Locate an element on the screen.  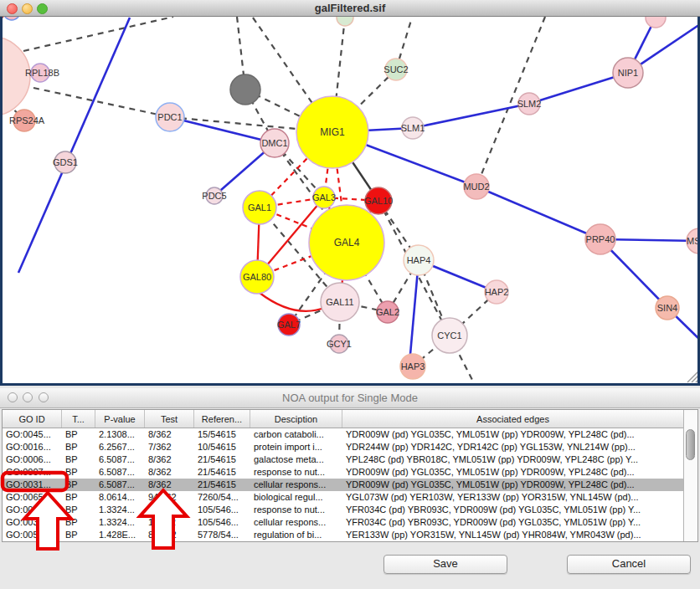
cell-associated-edges: YER133W (pp) YOR315W, YNL145W (pd) YHR08… is located at coordinates (512, 535).